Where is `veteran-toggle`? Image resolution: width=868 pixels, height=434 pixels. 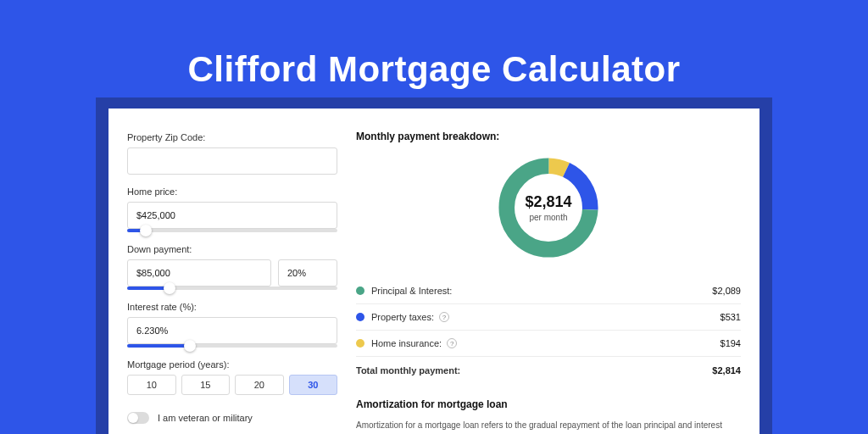 veteran-toggle is located at coordinates (138, 418).